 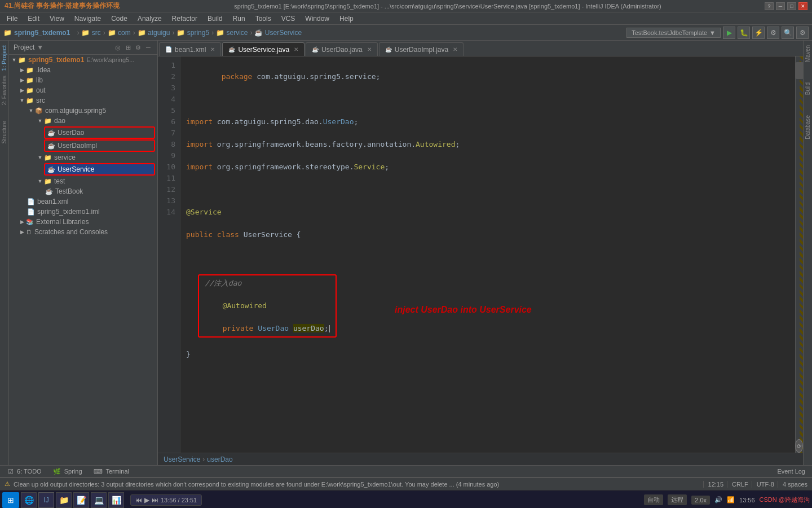 What do you see at coordinates (729, 33) in the screenshot?
I see `run-btn: ▶` at bounding box center [729, 33].